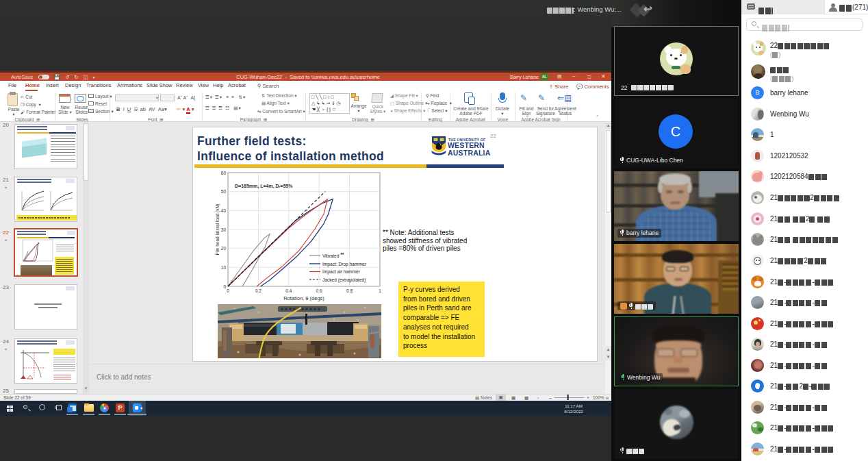 The image size is (868, 461). I want to click on svg-text: 0.4, so click(289, 290).